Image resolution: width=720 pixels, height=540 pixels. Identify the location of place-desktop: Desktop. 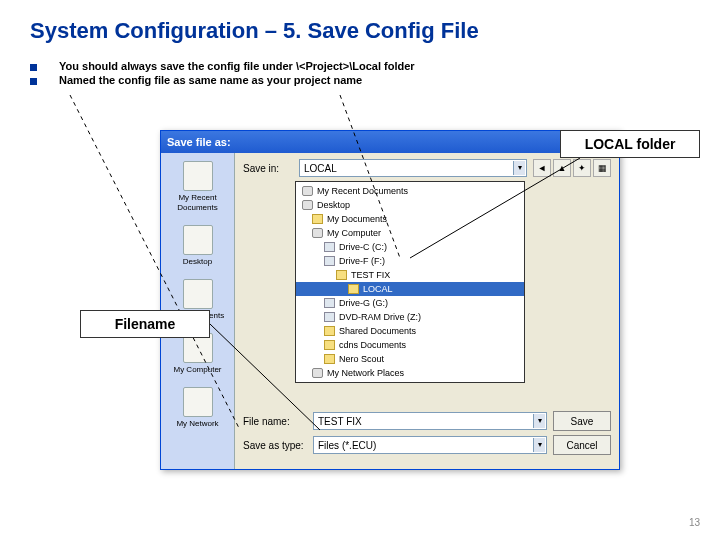
(198, 246).